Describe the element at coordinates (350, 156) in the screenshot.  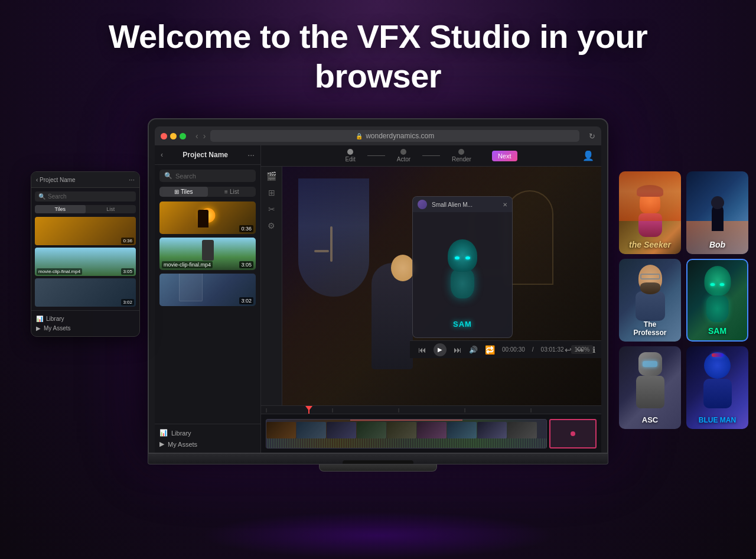
I see `step-edit: Edit` at that location.